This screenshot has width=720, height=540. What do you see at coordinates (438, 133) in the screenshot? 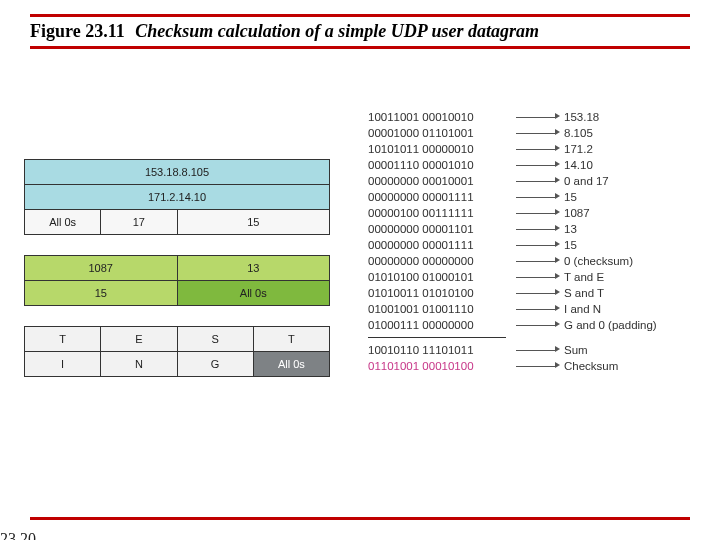
I see `binary-bits: 00001000 01101001` at bounding box center [438, 133].